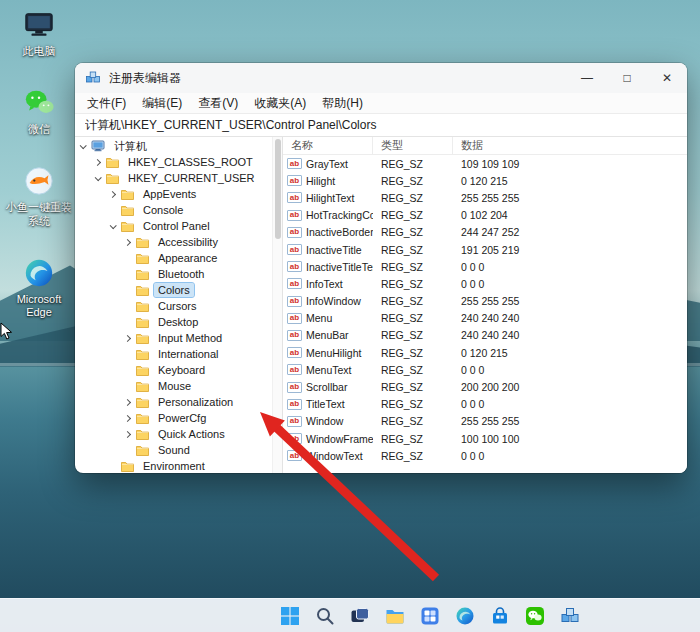 Image resolution: width=700 pixels, height=632 pixels. Describe the element at coordinates (381, 125) in the screenshot. I see `address-bar` at that location.